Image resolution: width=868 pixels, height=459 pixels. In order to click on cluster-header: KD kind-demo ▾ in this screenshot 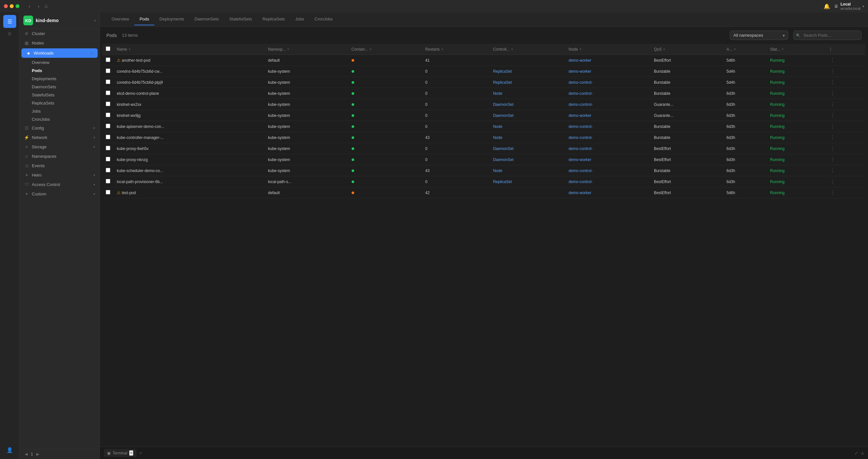, I will do `click(60, 21)`.